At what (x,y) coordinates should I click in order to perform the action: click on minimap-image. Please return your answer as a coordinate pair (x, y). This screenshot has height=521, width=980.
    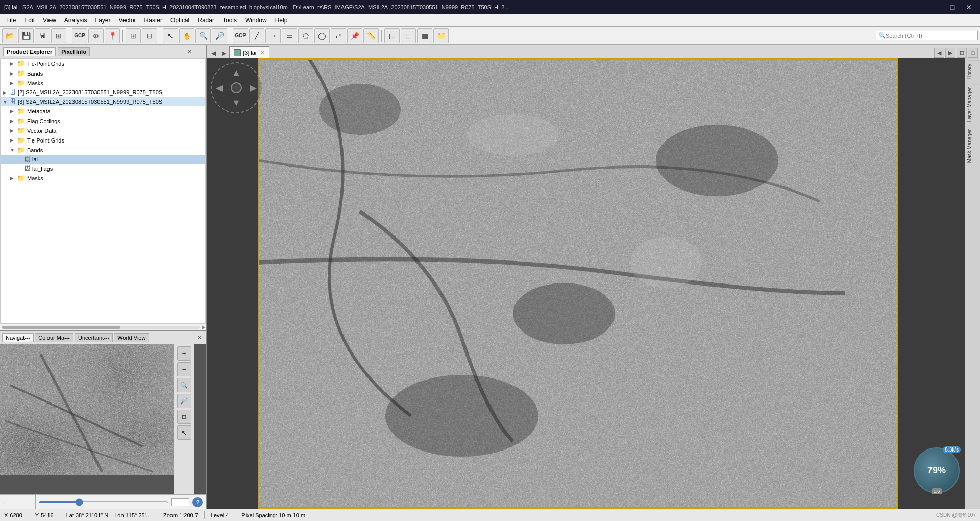
    Looking at the image, I should click on (87, 410).